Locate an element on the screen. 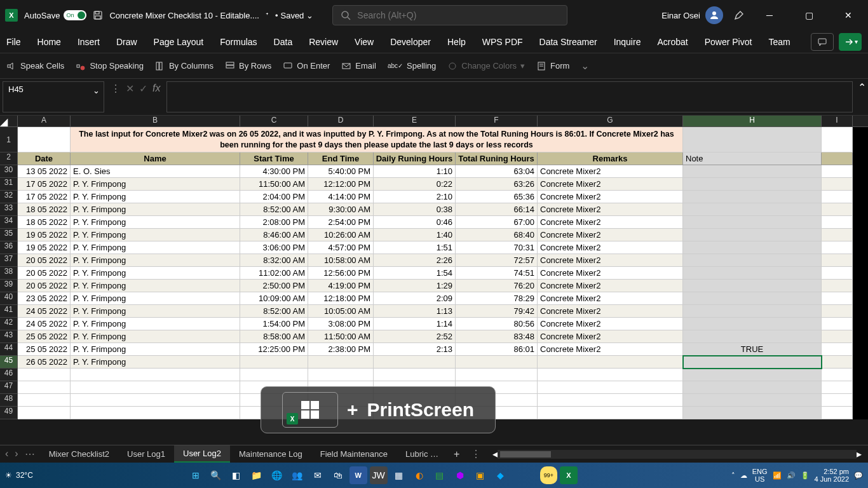 The height and width of the screenshot is (488, 868). column-header: A is located at coordinates (44, 121).